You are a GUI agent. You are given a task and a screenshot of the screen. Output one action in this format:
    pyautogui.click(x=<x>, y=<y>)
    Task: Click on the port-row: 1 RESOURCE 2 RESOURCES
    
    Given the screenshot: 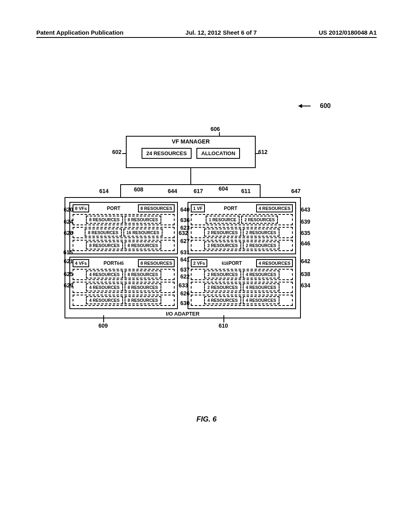 What is the action you would take?
    pyautogui.click(x=242, y=220)
    